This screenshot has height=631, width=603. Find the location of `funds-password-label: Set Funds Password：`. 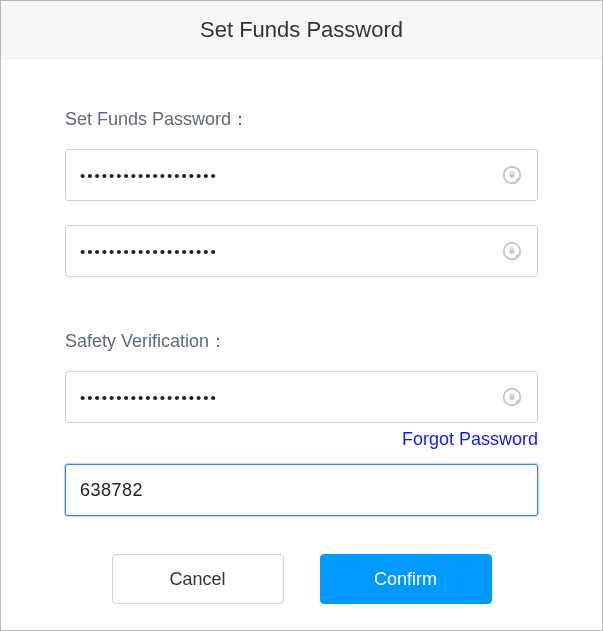

funds-password-label: Set Funds Password： is located at coordinates (302, 119).